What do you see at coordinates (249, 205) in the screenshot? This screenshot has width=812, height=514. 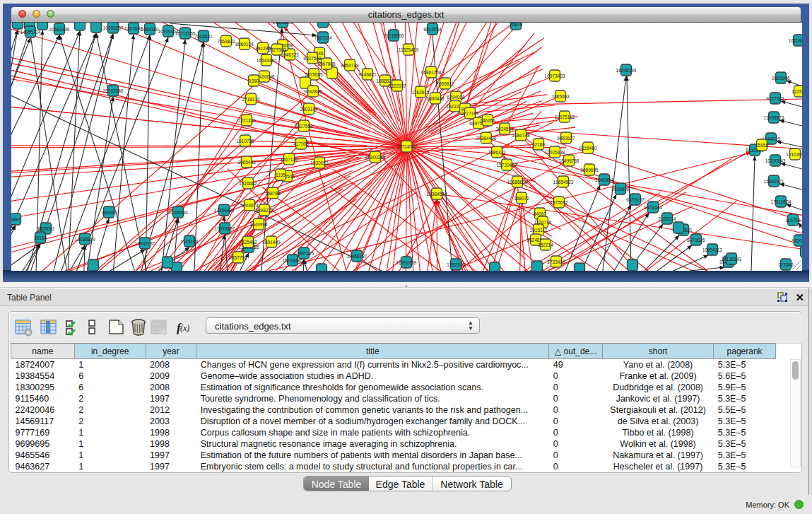 I see `svg-text: 1004674` at bounding box center [249, 205].